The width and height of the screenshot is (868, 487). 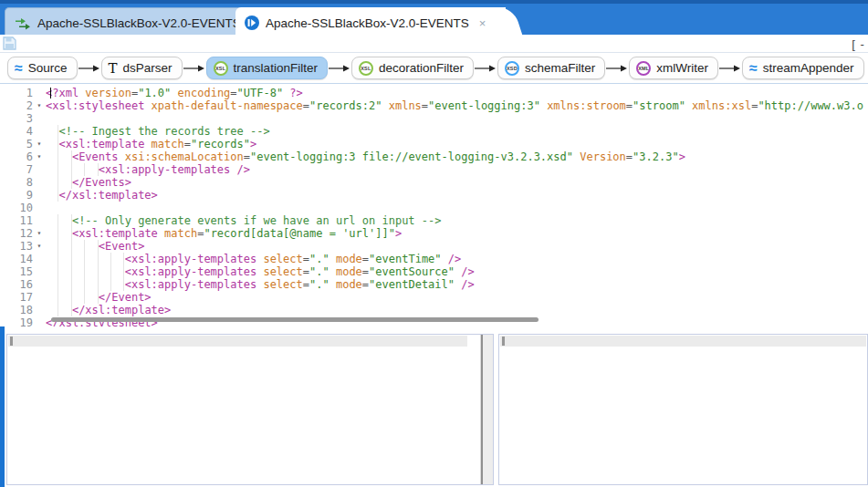 What do you see at coordinates (23, 259) in the screenshot?
I see `line-gutter: 14` at bounding box center [23, 259].